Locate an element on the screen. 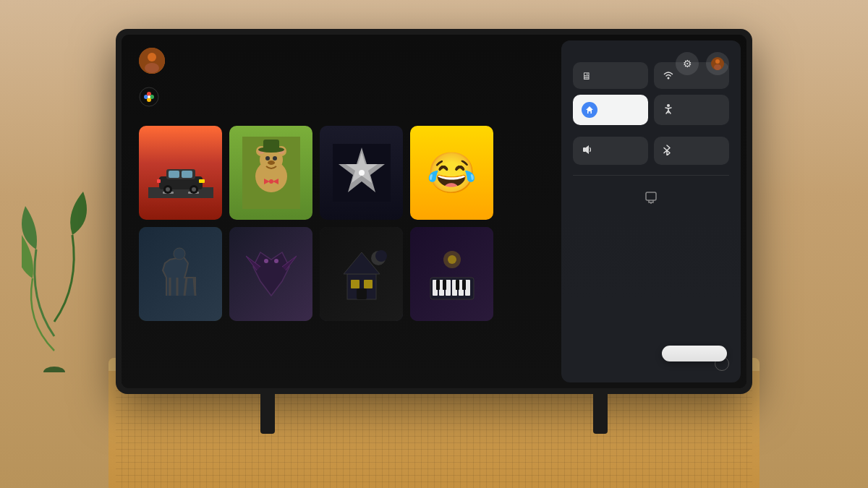 This screenshot has height=488, width=868. tv-leg-right is located at coordinates (600, 414).